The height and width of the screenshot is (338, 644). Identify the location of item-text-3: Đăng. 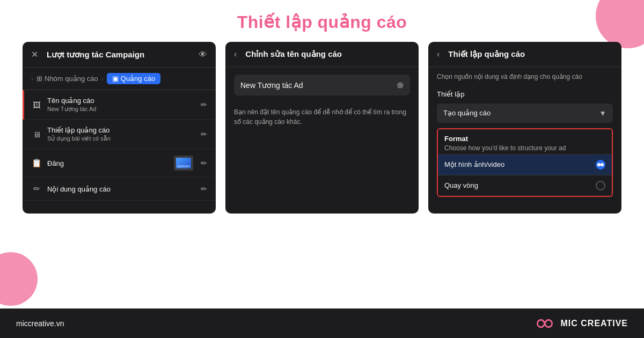
(56, 163).